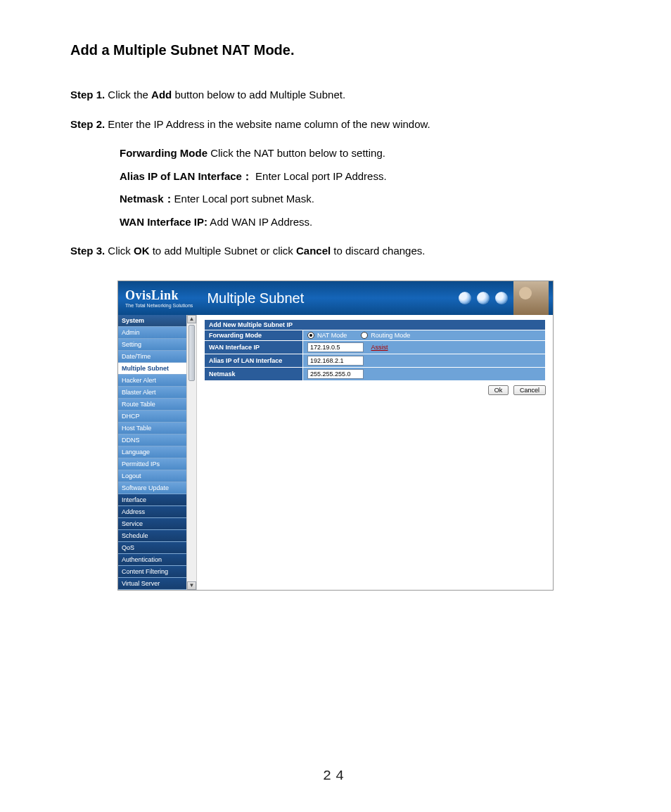  I want to click on step3-post: to discard changes., so click(378, 250).